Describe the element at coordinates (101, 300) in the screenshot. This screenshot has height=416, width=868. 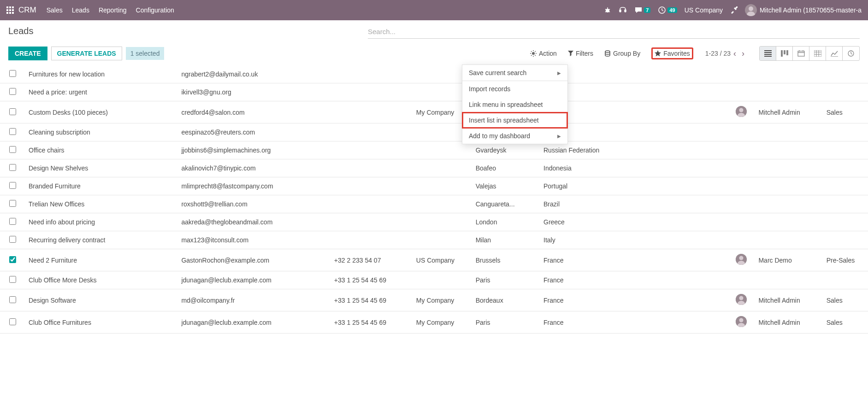
I see `lead-name: Design Software` at that location.